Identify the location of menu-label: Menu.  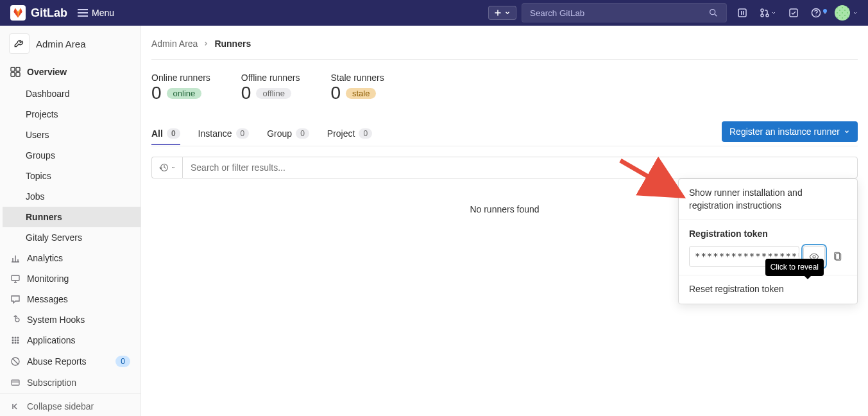
(103, 13).